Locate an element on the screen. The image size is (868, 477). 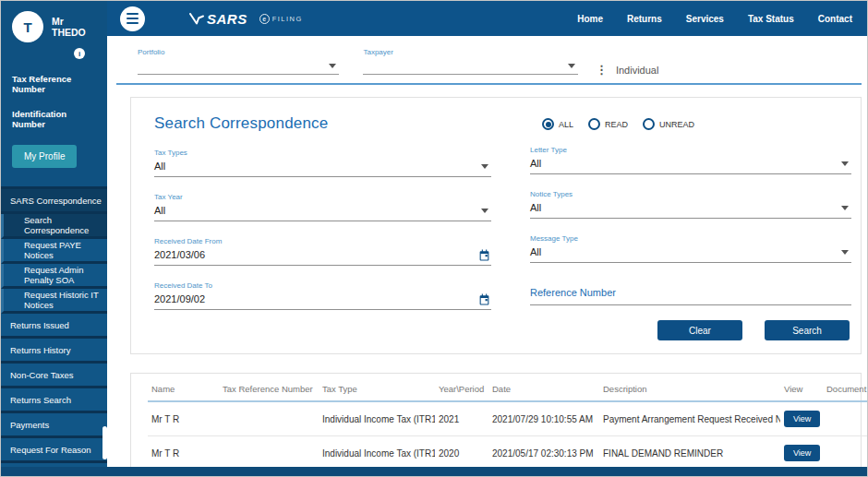
field-notice-types: Notice TypesAll is located at coordinates (691, 205).